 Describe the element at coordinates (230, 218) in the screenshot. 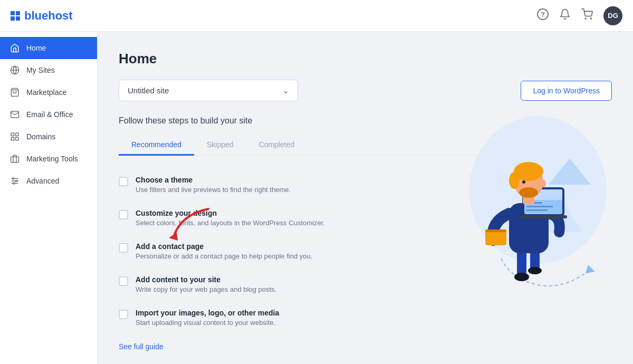

I see `step-content-2: Customize your design Select colors, fon…` at that location.